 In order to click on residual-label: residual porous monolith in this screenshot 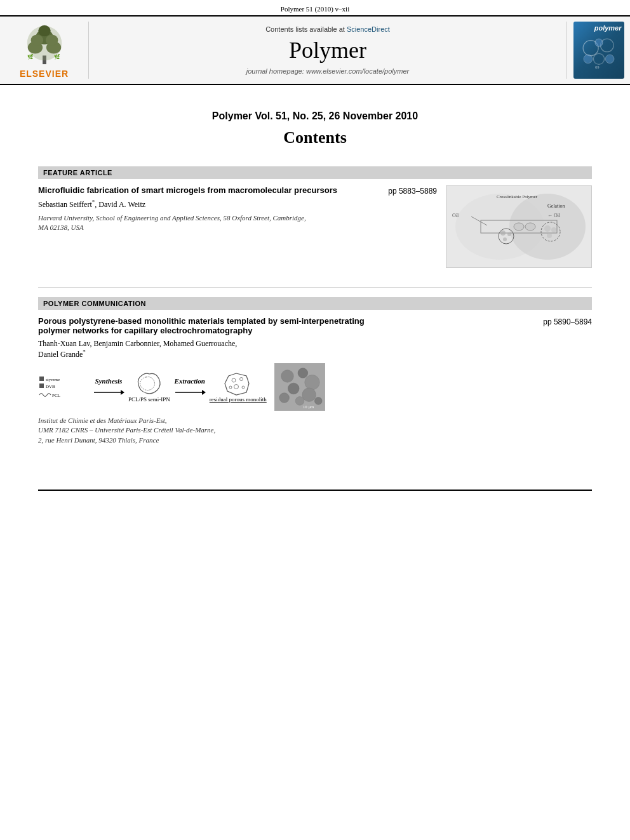, I will do `click(238, 400)`.